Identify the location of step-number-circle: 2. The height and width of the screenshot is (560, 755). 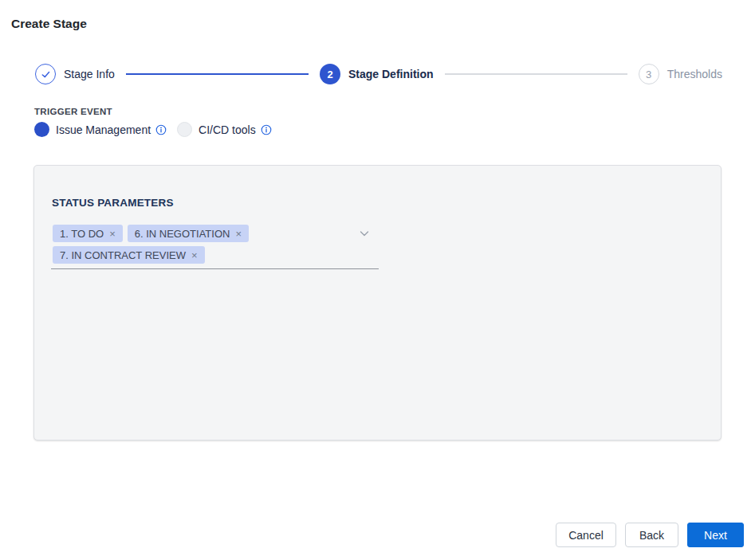
(330, 74).